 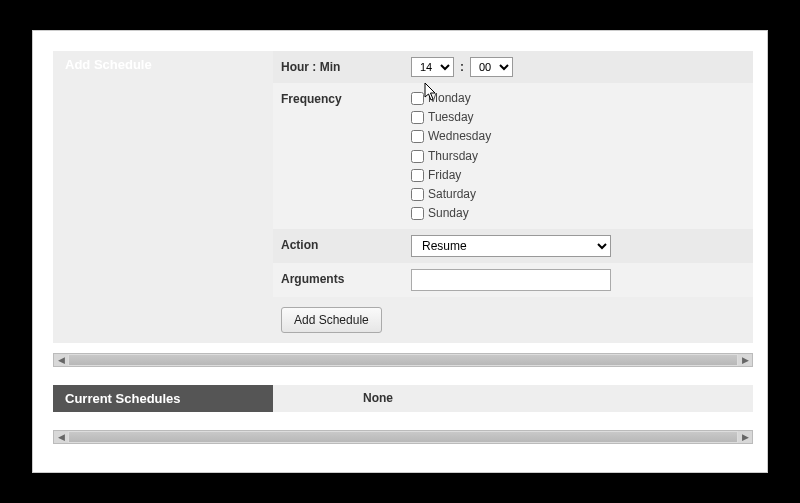 I want to click on row-action: Action Resume, so click(x=513, y=246).